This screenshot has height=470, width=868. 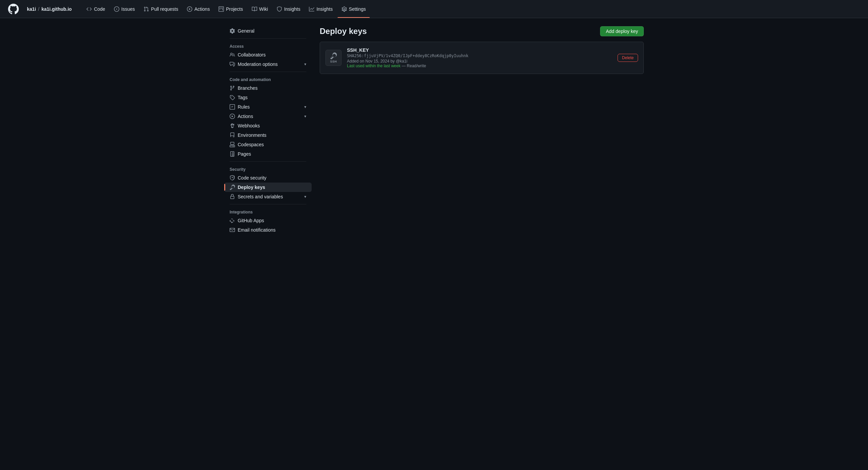 What do you see at coordinates (622, 31) in the screenshot?
I see `add-deploy-key-button: Add deploy key` at bounding box center [622, 31].